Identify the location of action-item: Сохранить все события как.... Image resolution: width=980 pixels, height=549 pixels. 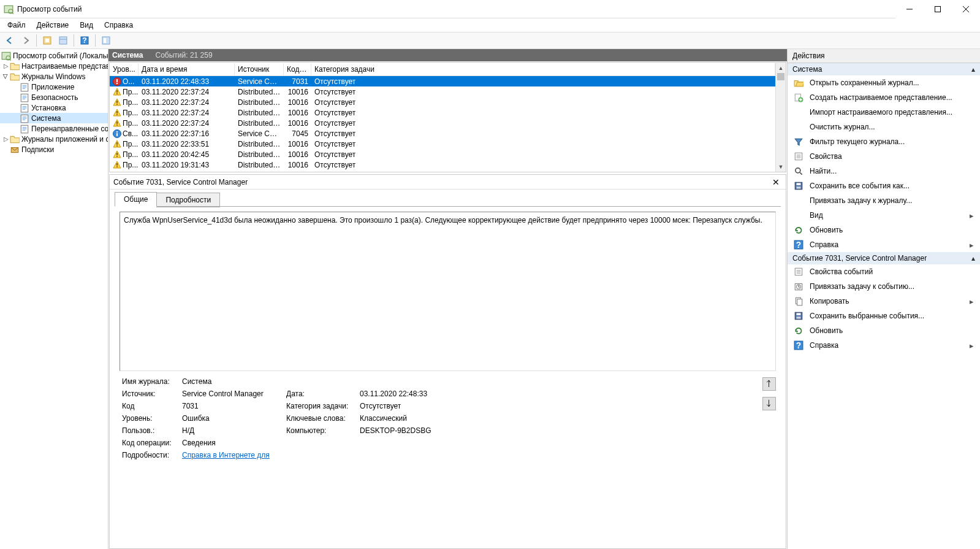
(884, 186).